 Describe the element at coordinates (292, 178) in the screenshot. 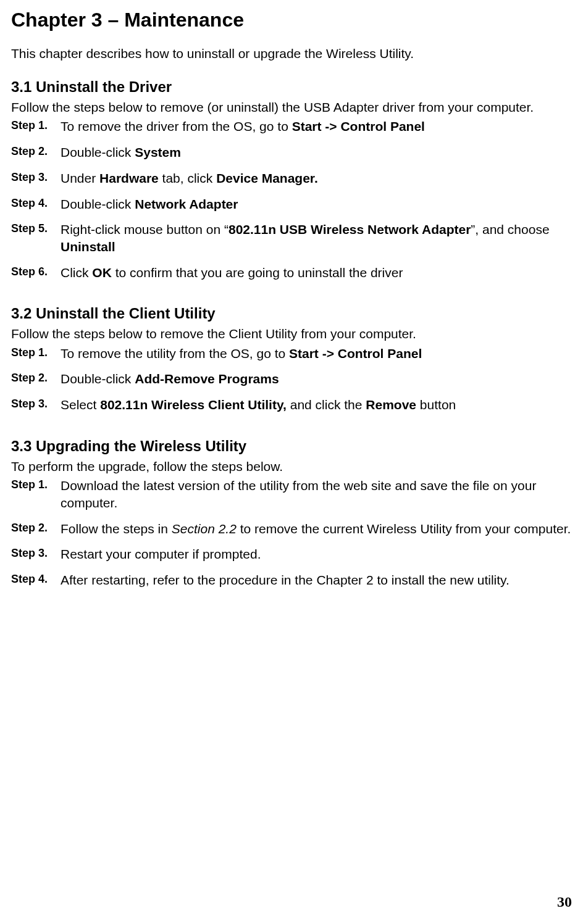

I see `step: Step 3. Under Hardware tab, click Device…` at that location.